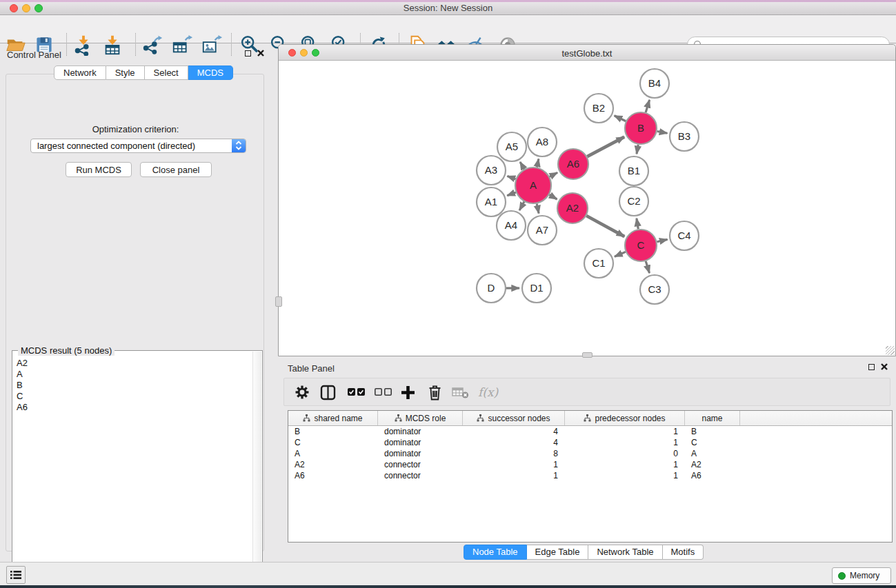  I want to click on graph-node-D: D, so click(491, 288).